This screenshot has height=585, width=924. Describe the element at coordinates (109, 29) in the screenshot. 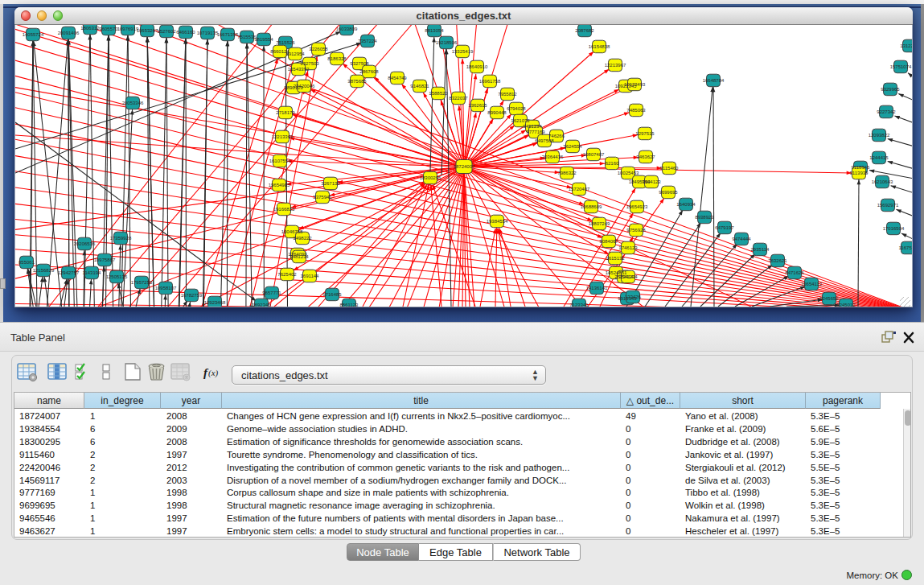

I see `svg-text: 9605570` at that location.